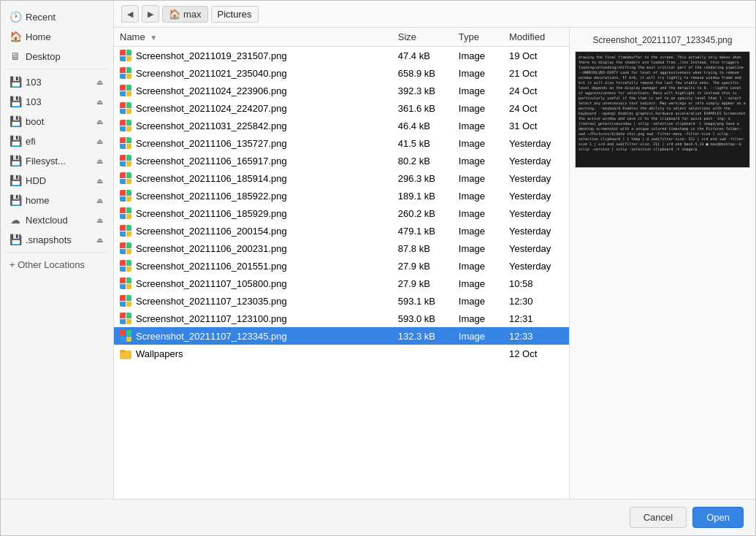  I want to click on table-row: Screenshot_20211024_223906.png392.3 kBIm…, so click(342, 91).